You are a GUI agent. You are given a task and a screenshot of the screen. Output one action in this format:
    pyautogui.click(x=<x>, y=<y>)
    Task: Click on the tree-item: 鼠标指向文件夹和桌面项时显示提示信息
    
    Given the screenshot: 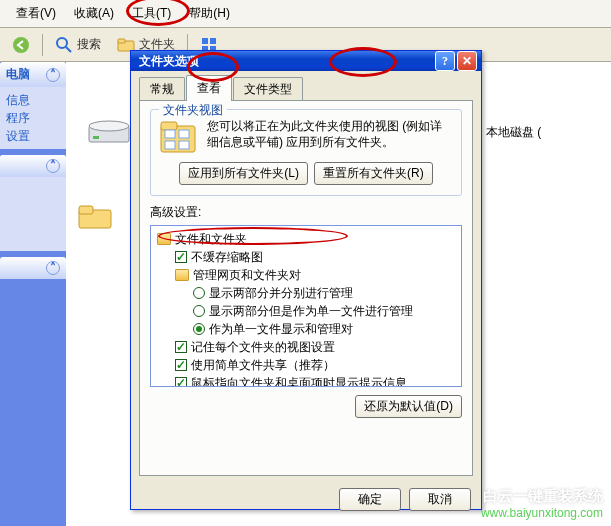 What is the action you would take?
    pyautogui.click(x=306, y=380)
    